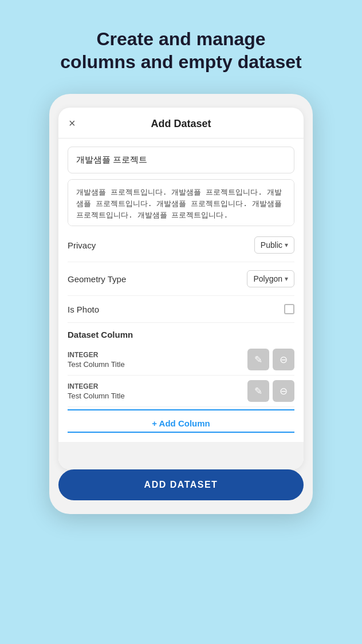 The image size is (362, 644). Describe the element at coordinates (181, 160) in the screenshot. I see `project-name-input` at that location.